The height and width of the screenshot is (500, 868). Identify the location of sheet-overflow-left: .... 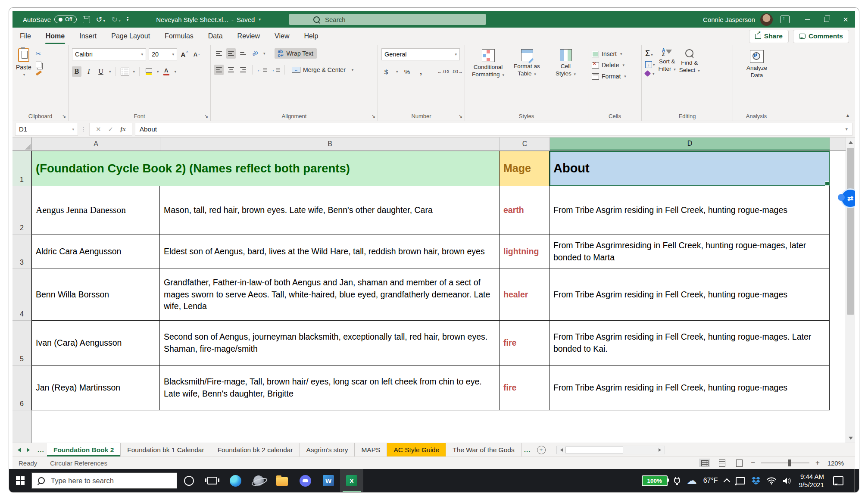
(41, 450).